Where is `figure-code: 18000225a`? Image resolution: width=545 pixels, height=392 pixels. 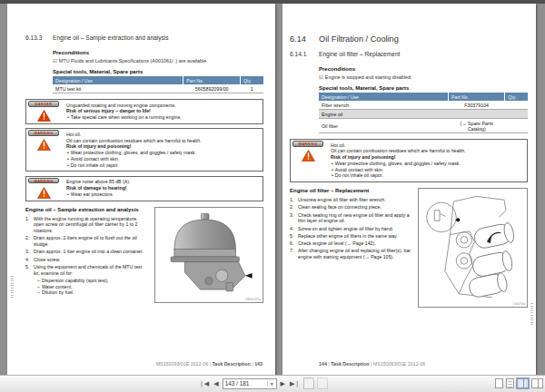 figure-code: 18000225a is located at coordinates (253, 299).